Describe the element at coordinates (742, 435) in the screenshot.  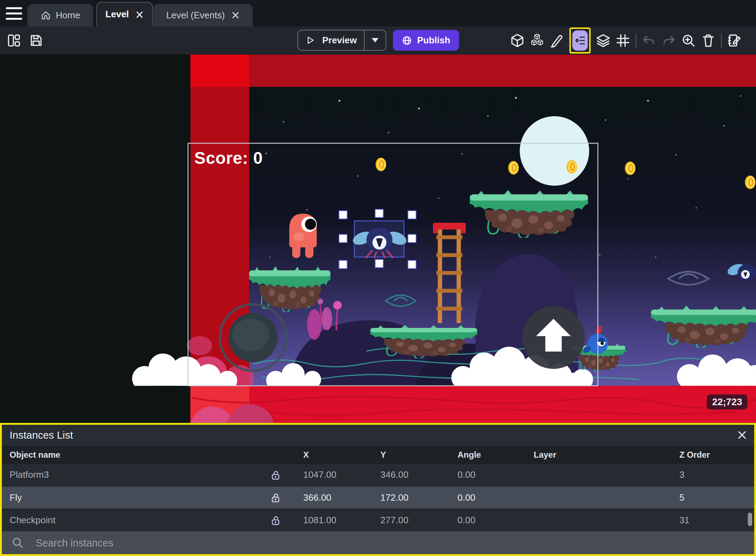
I see `close-icon` at that location.